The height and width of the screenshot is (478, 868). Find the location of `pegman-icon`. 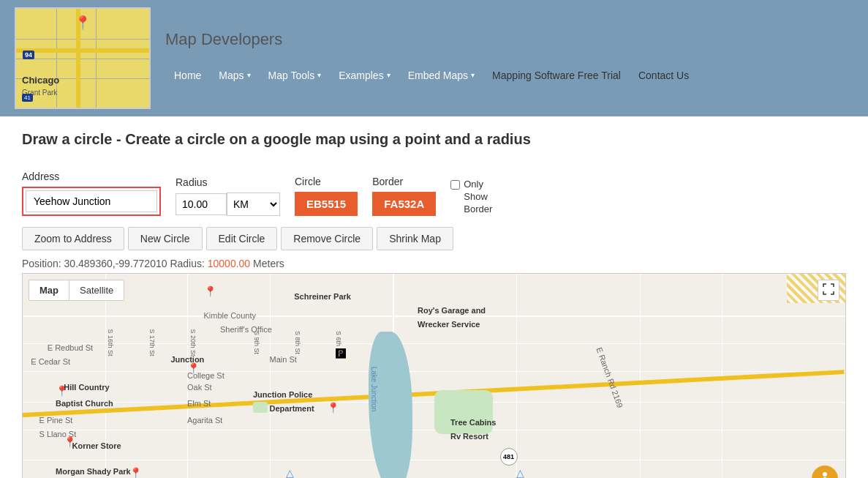

pegman-icon is located at coordinates (825, 474).